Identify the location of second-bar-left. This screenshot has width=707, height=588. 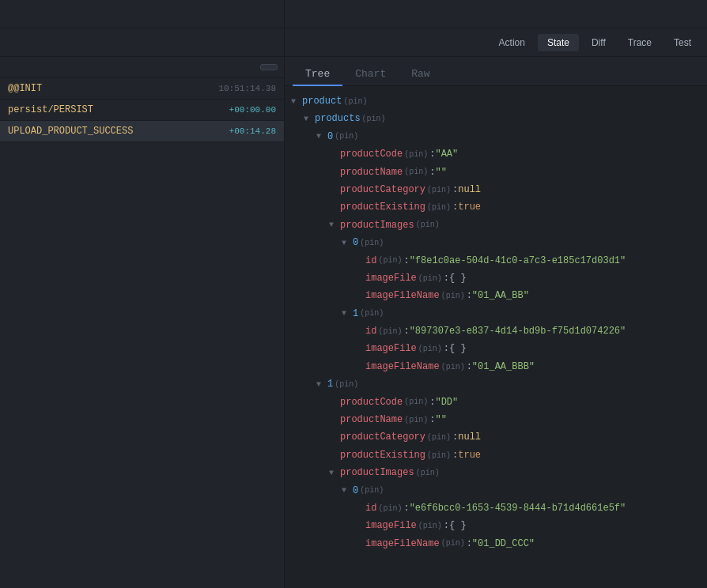
(142, 43).